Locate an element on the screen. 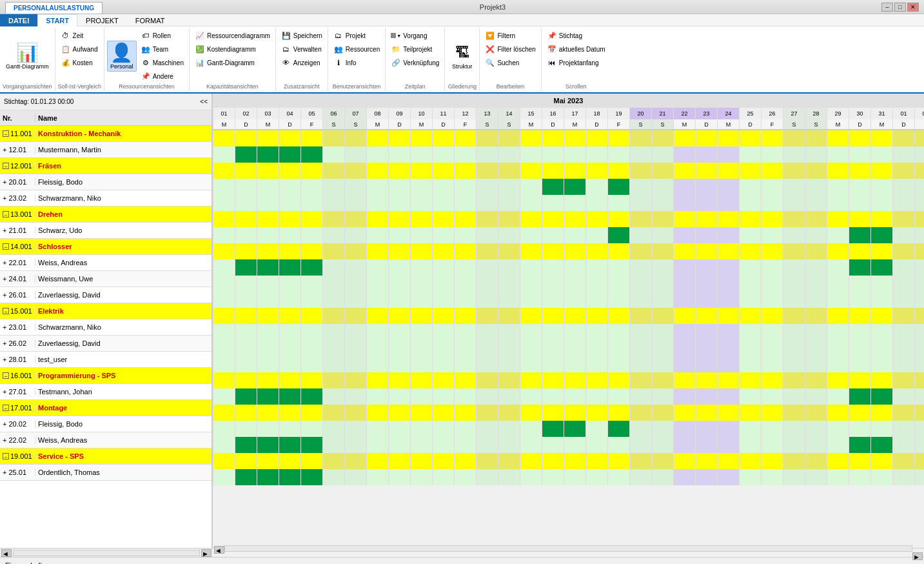 The width and height of the screenshot is (924, 564). table-row-g19: –19.001Service - SPS is located at coordinates (106, 457).